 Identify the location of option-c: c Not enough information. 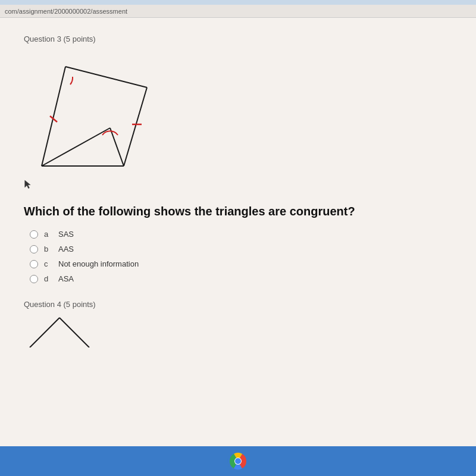
(241, 264).